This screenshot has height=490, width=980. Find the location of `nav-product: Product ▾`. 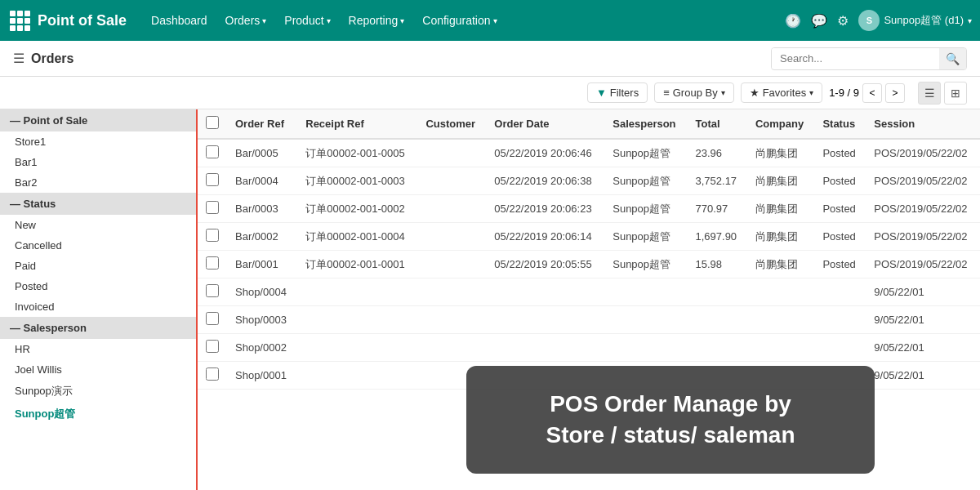

nav-product: Product ▾ is located at coordinates (307, 20).